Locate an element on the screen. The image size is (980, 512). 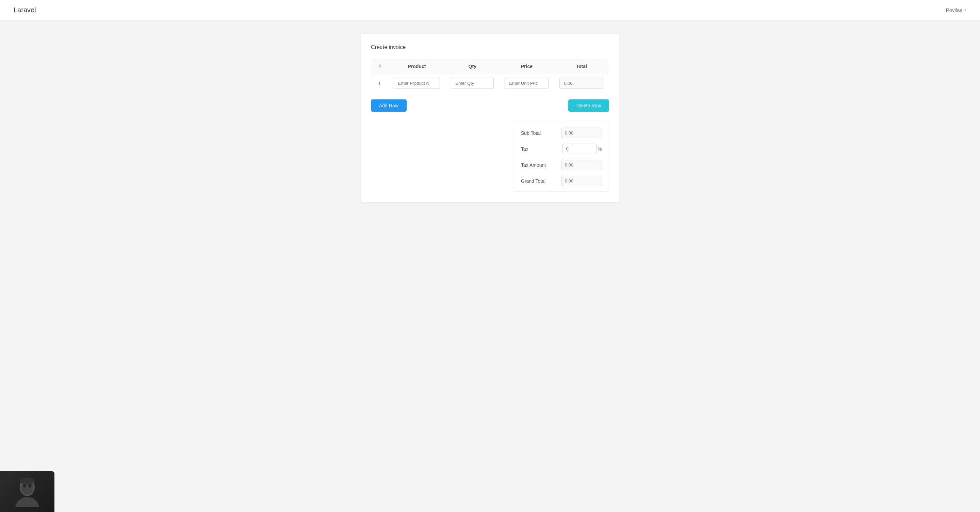
tax-label: Tax is located at coordinates (536, 149).